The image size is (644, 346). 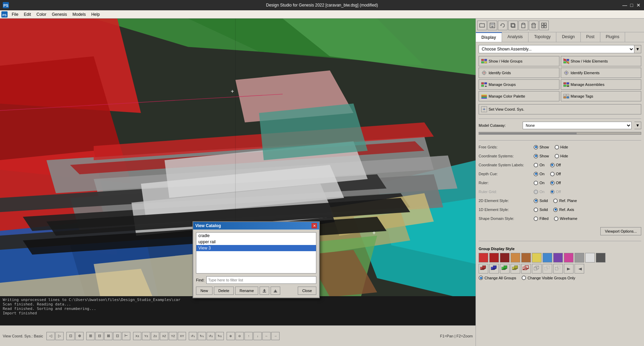 I want to click on shape-domain-filled: Filled, so click(x=541, y=219).